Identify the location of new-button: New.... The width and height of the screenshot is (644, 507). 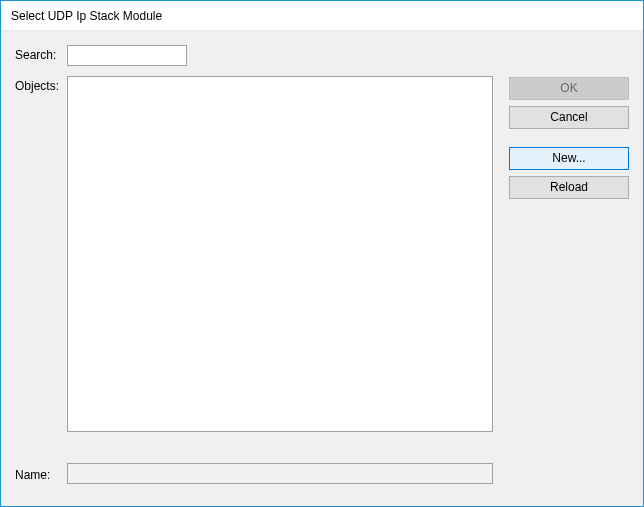
(569, 158).